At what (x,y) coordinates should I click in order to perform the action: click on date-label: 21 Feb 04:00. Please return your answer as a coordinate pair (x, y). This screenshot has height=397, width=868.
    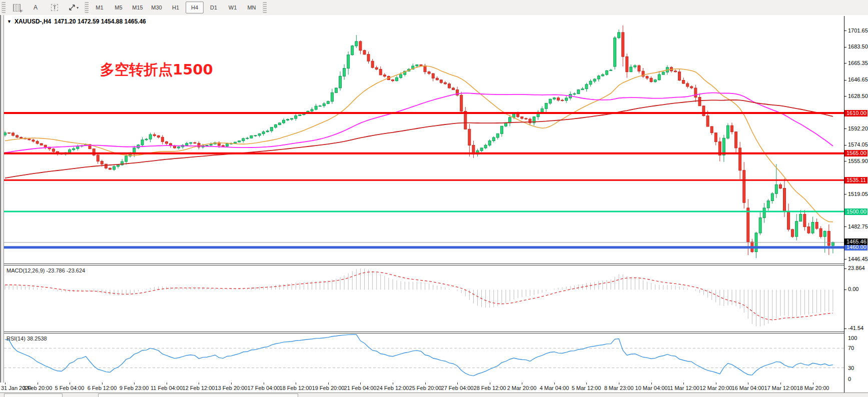
    Looking at the image, I should click on (360, 388).